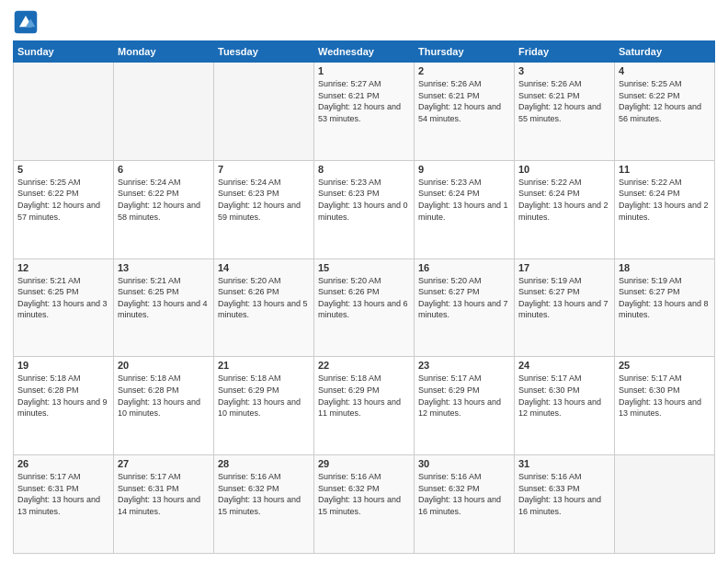  Describe the element at coordinates (665, 396) in the screenshot. I see `day-info: Sunrise: 5:17 AMSunset: 6:30 PMDaylight:…` at that location.